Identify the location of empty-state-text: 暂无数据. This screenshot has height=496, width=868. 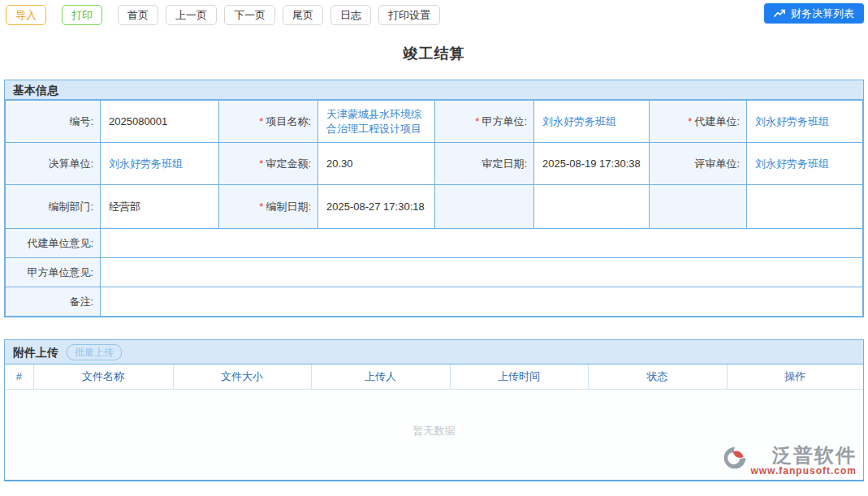
(434, 414).